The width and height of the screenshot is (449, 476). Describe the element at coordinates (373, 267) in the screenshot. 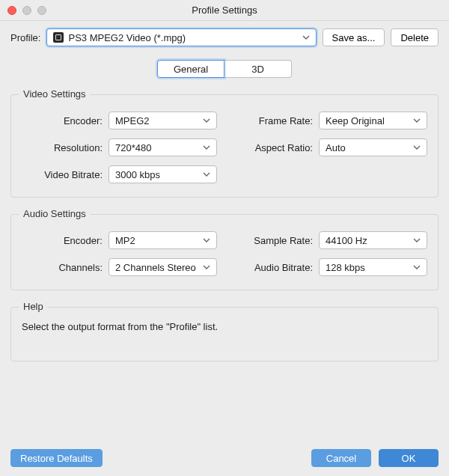

I see `audio-bitrate-select: 128 kbps` at that location.